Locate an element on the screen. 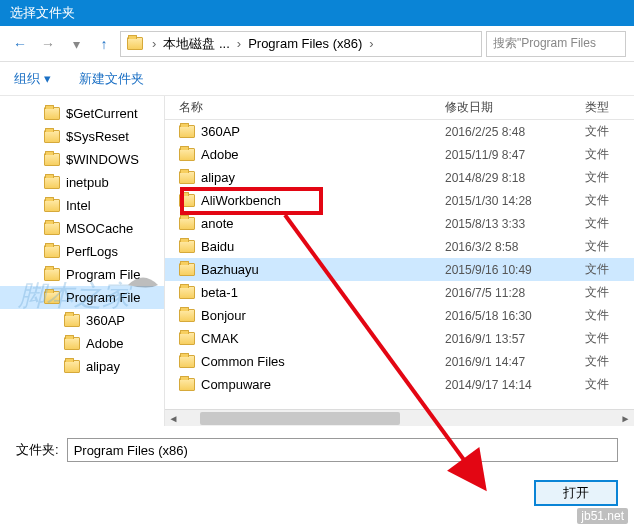 Image resolution: width=634 pixels, height=528 pixels. tree-item: alipay is located at coordinates (82, 366).